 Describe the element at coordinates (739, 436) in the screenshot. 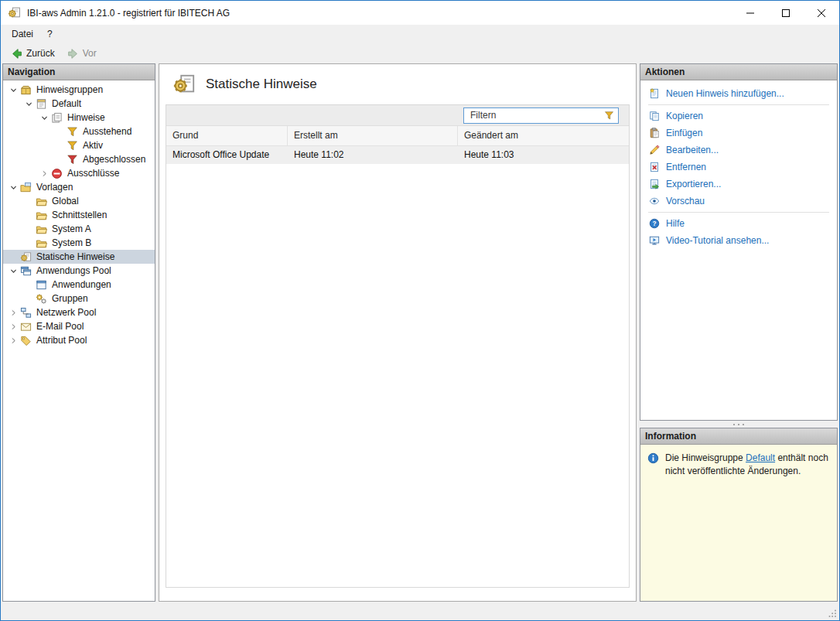

I see `information-header: Information` at that location.